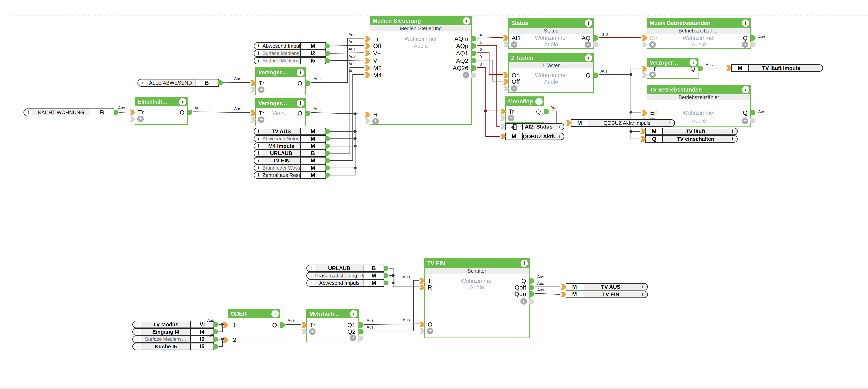 Image resolution: width=868 pixels, height=389 pixels. I want to click on input-reference-abwesend-impuls-2: iAbwesend ImpulsM, so click(345, 283).